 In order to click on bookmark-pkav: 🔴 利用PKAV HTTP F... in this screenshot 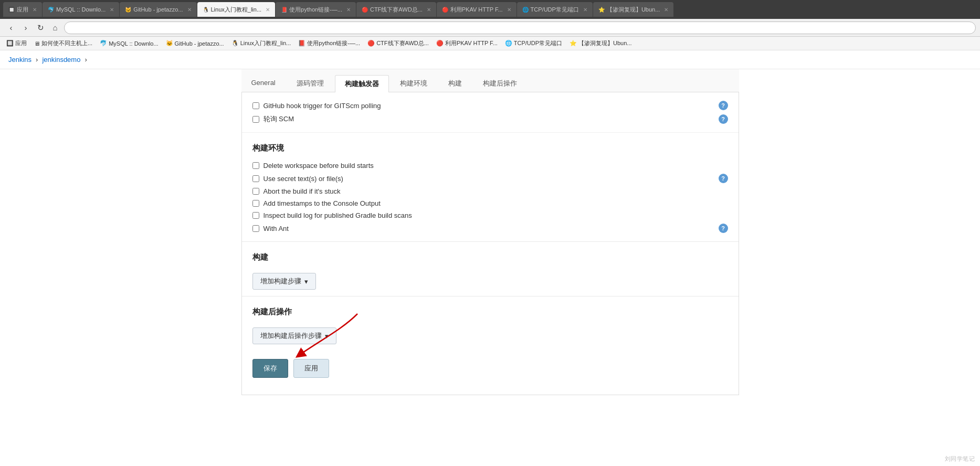, I will do `click(467, 43)`.